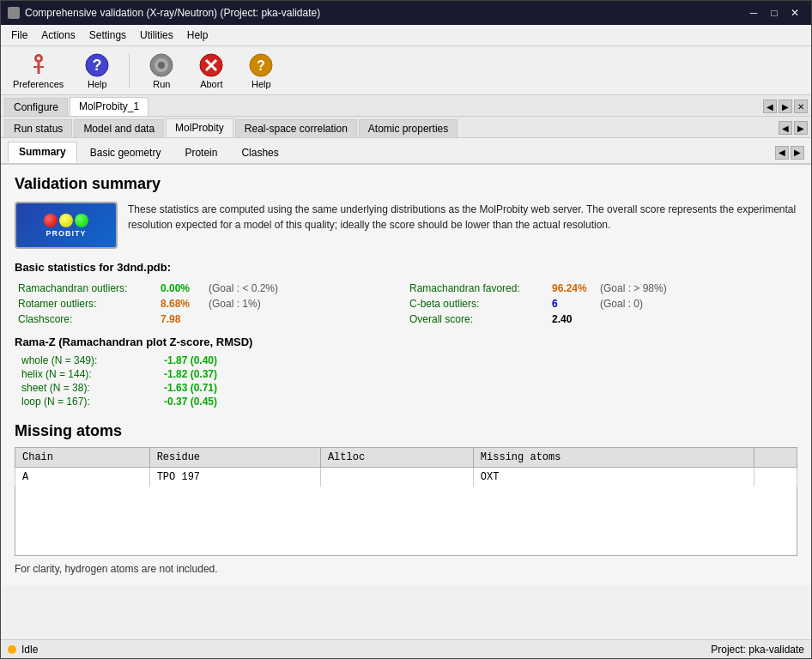 The image size is (812, 659). What do you see at coordinates (406, 381) in the screenshot?
I see `ramaz-table: whole (N = 349): -1.87 (0.40) helix (N =…` at bounding box center [406, 381].